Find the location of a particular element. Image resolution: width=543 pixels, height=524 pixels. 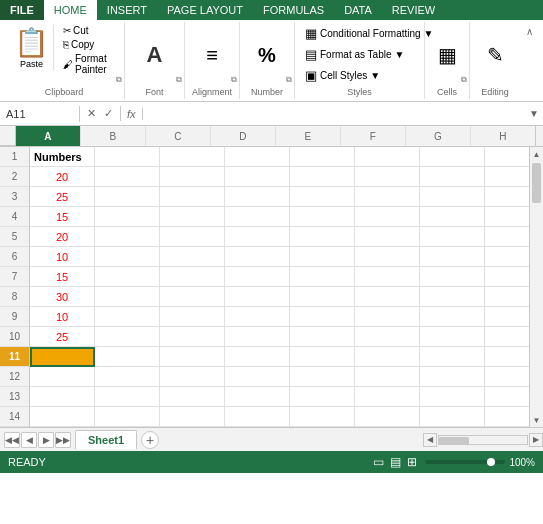

col-header-e: E is located at coordinates (308, 136).